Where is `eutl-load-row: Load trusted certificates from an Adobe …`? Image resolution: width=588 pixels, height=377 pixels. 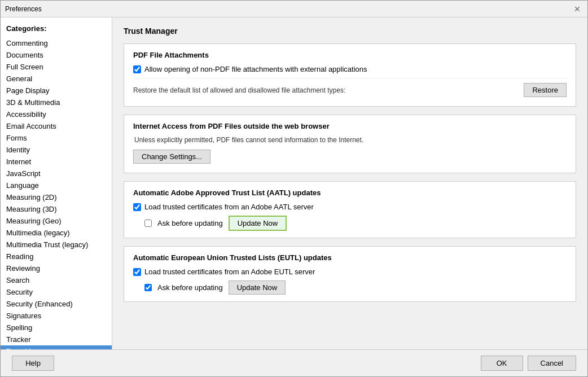 eutl-load-row: Load trusted certificates from an Adobe … is located at coordinates (350, 272).